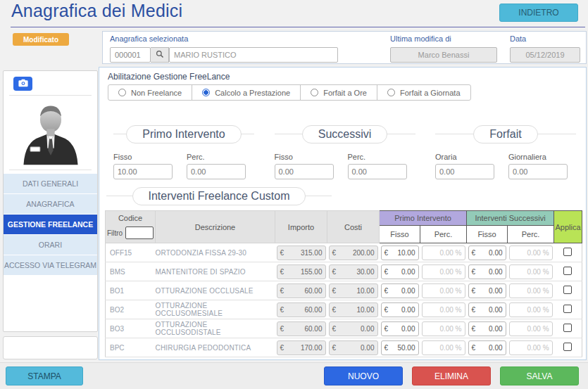 The height and width of the screenshot is (389, 588). Describe the element at coordinates (568, 227) in the screenshot. I see `col-header-applica: Applica` at that location.